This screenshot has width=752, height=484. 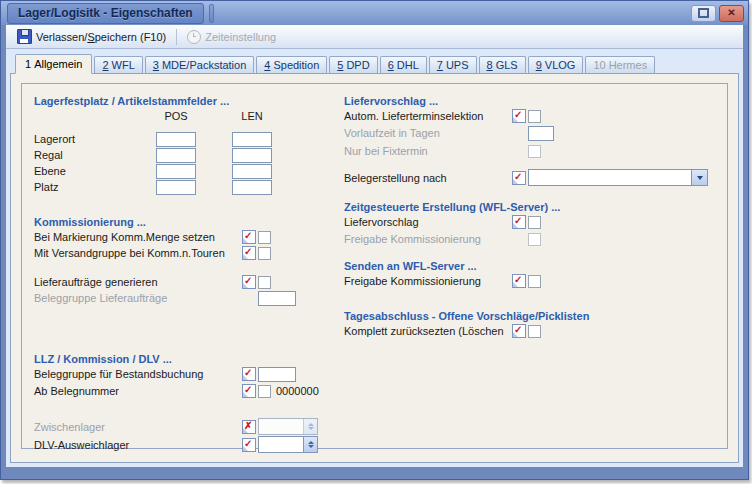 What do you see at coordinates (124, 65) in the screenshot?
I see `tab-label: WFL` at bounding box center [124, 65].